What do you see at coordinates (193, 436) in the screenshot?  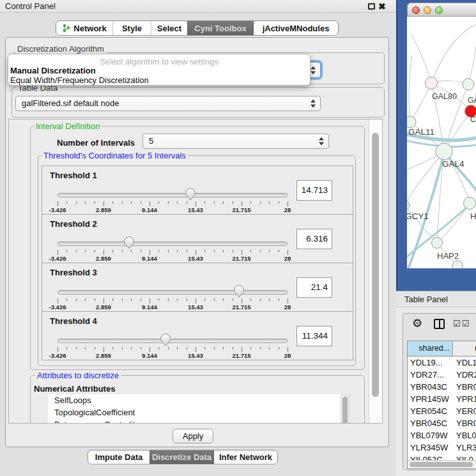 I see `apply-button: Apply` at bounding box center [193, 436].